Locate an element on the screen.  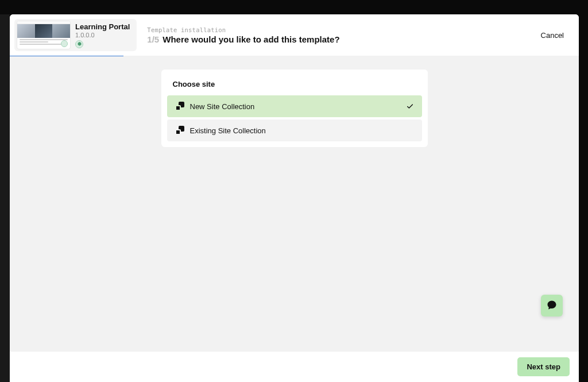
chat-icon is located at coordinates (552, 306).